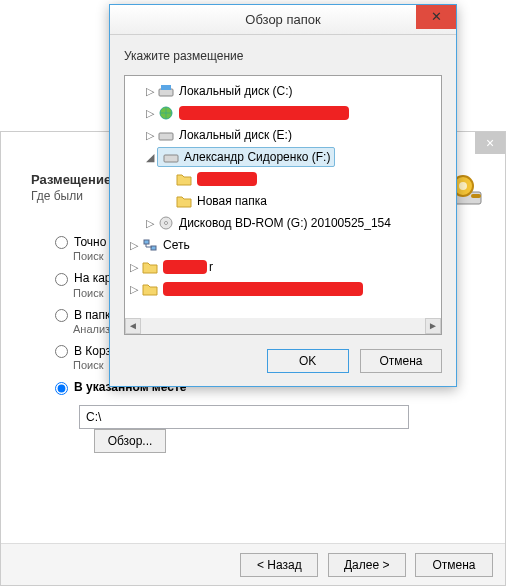 This screenshot has height=586, width=506. I want to click on dialog-close-button: ✕, so click(436, 17).